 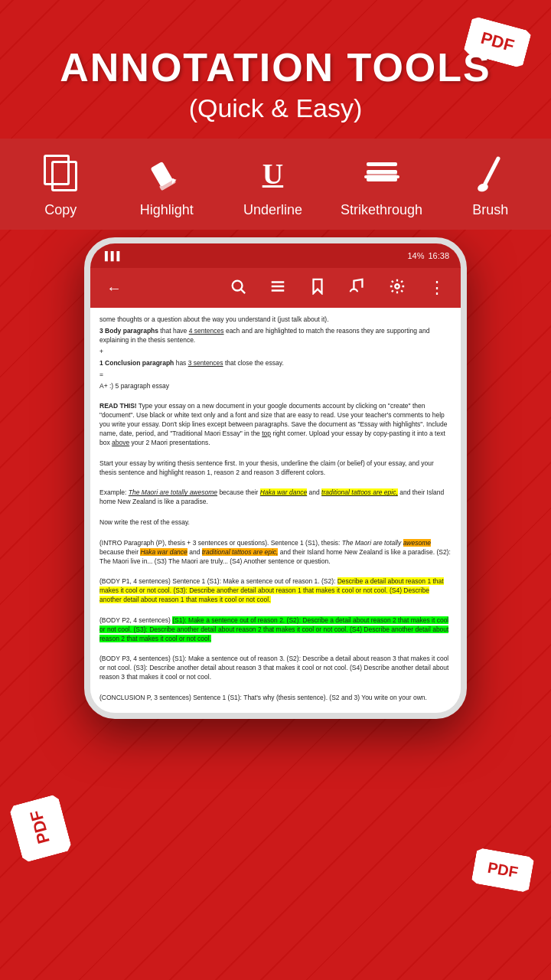 I want to click on underline-u: U, so click(x=272, y=174).